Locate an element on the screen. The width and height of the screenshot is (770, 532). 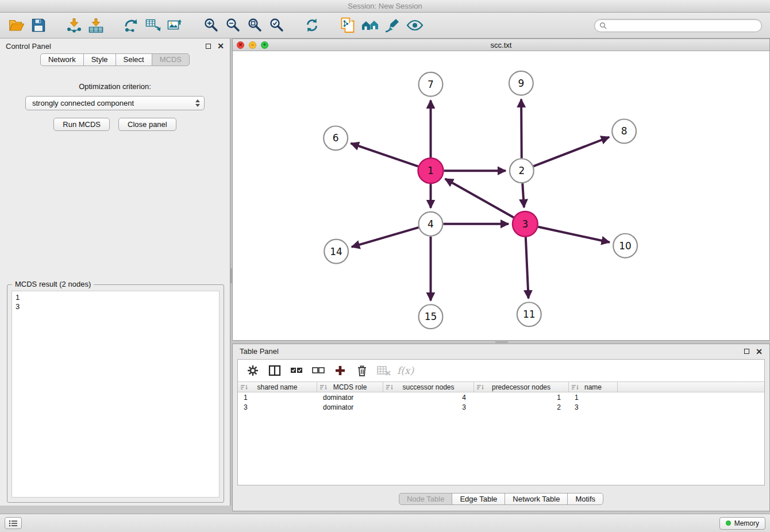
function-builder-button: f(x) is located at coordinates (406, 371).